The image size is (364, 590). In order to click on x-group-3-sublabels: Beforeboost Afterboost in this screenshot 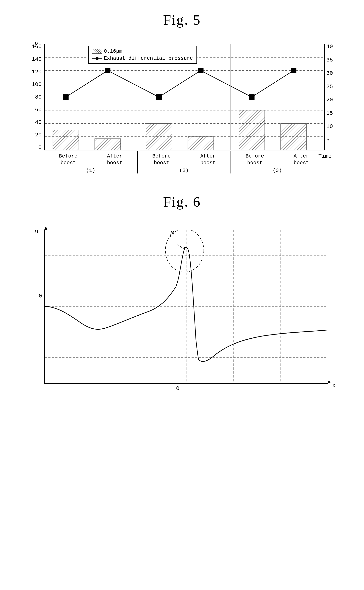, I will do `click(277, 160)`.